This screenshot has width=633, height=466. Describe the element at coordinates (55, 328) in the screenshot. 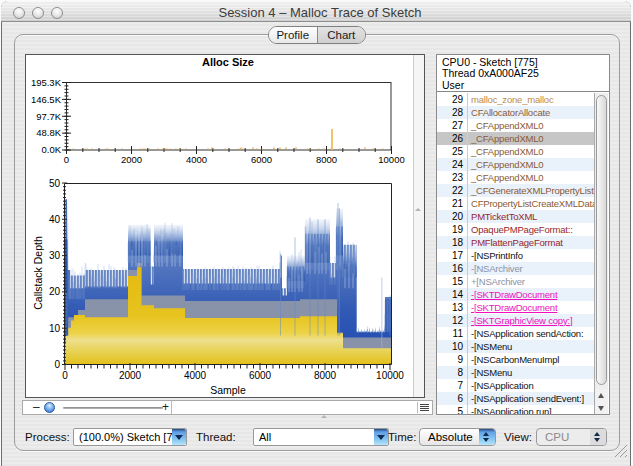

I see `svg-text: 10` at that location.